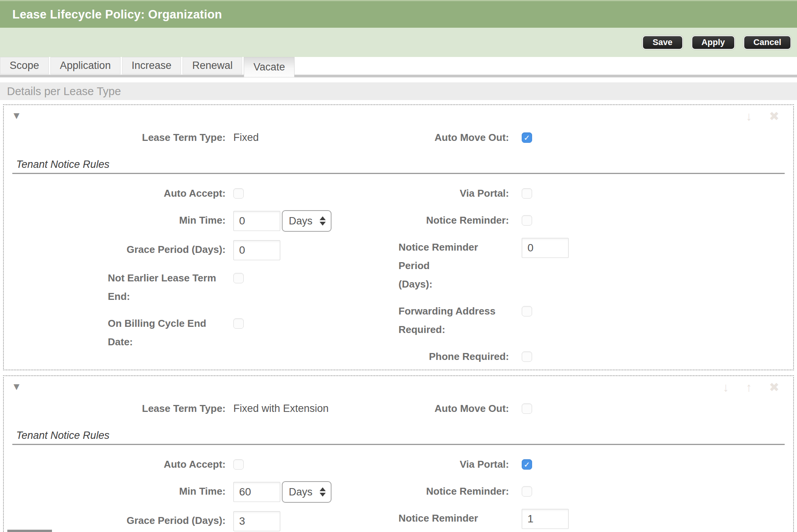 This screenshot has width=797, height=532. Describe the element at coordinates (85, 65) in the screenshot. I see `tab-application: Application` at that location.